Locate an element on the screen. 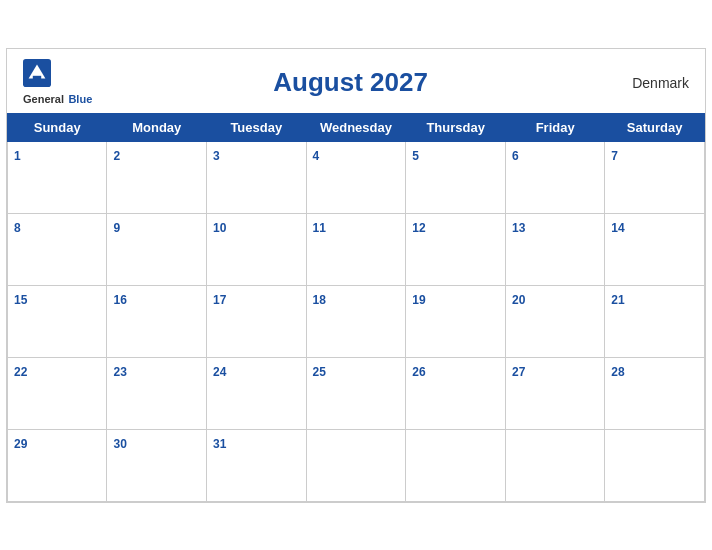 The width and height of the screenshot is (712, 550). day-number: 14 is located at coordinates (618, 228).